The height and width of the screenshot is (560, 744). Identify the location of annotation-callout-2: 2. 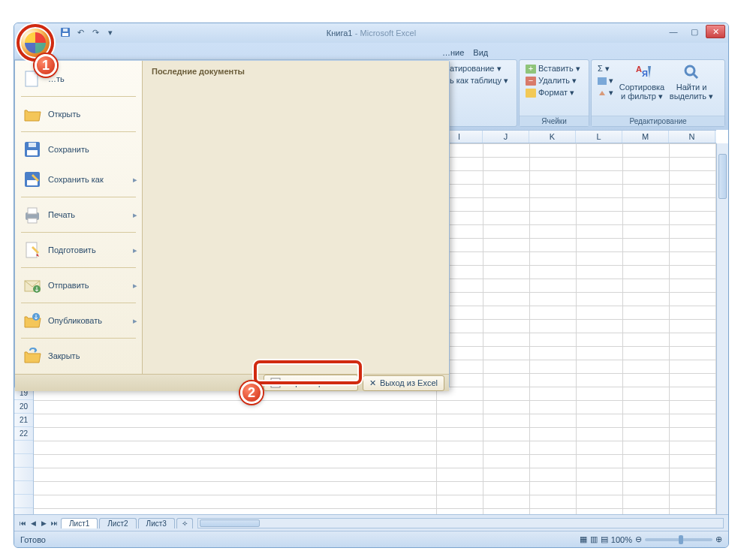
(252, 393).